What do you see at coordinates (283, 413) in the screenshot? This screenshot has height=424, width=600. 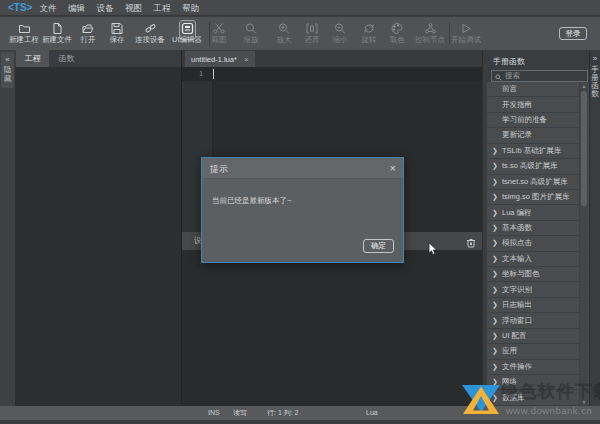 I see `cursor-position-indicator: 行: 1 列: 2` at bounding box center [283, 413].